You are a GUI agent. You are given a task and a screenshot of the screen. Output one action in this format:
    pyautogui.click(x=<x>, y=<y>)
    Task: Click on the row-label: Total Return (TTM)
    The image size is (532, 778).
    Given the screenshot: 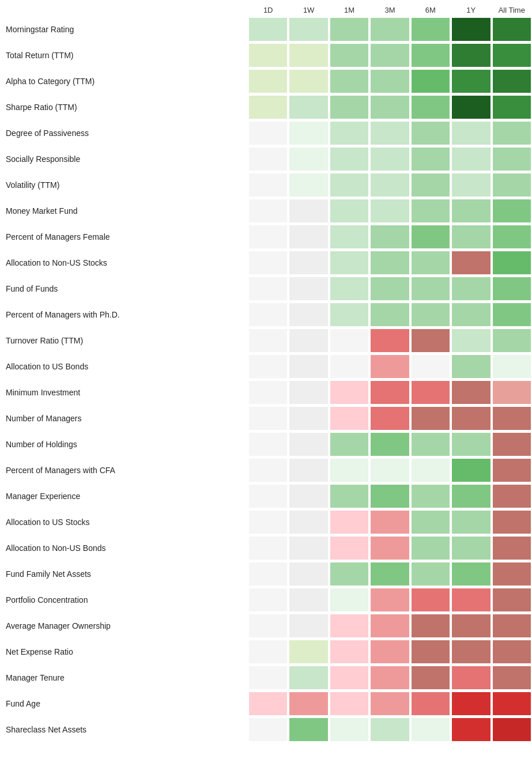 What is the action you would take?
    pyautogui.click(x=127, y=55)
    